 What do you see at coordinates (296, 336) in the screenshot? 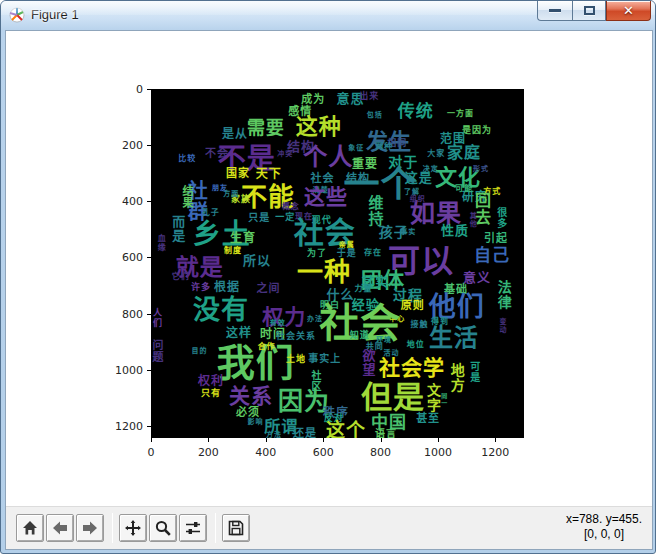
I see `wordcloud-word: 社会关系` at bounding box center [296, 336].